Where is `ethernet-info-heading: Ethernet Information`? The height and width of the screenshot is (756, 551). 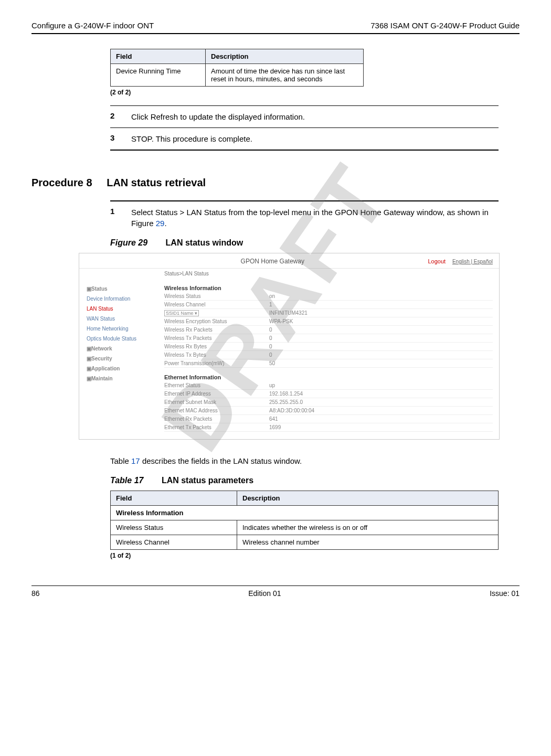 ethernet-info-heading: Ethernet Information is located at coordinates (329, 377).